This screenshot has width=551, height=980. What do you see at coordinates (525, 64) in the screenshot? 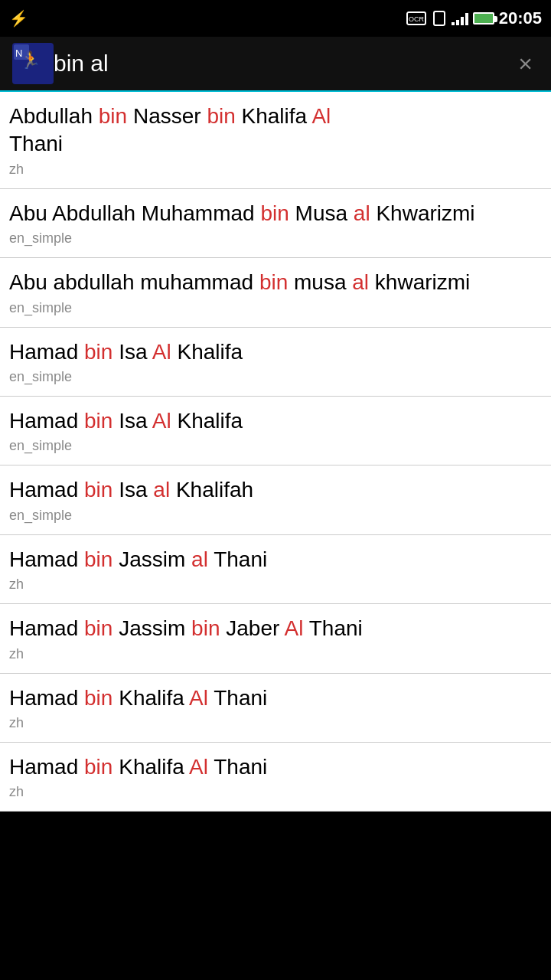
I see `close-button: ×` at bounding box center [525, 64].